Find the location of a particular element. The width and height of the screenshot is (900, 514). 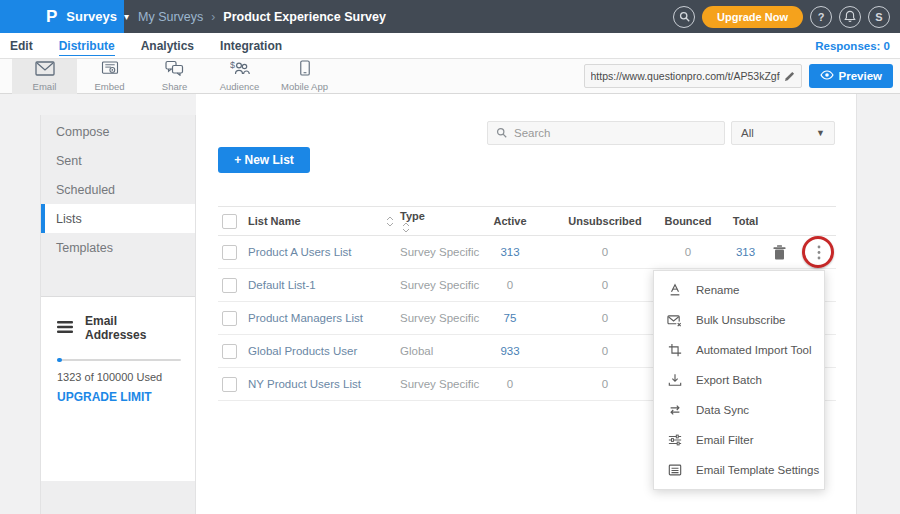

list-type: Global is located at coordinates (440, 351).